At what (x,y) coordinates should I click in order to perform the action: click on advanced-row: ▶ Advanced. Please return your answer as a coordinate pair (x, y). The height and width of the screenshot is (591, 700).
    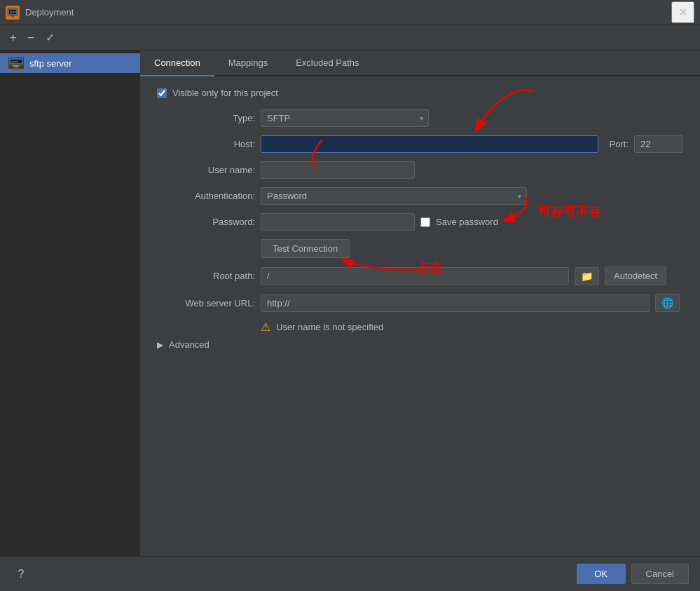
    Looking at the image, I should click on (420, 345).